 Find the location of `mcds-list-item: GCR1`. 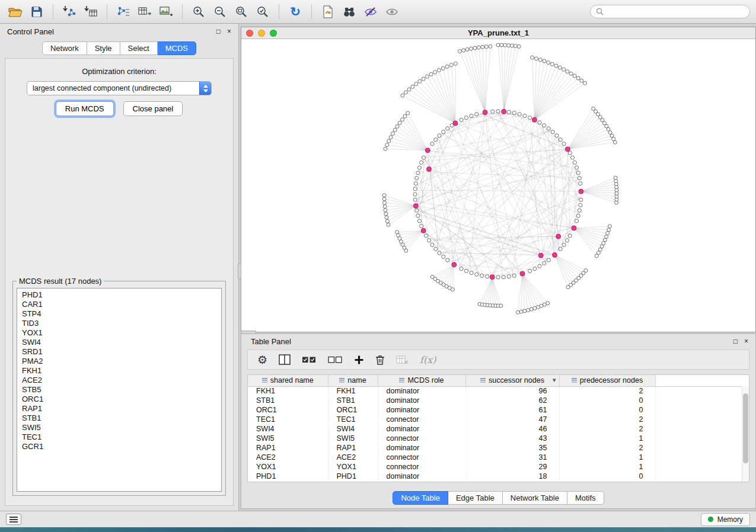

mcds-list-item: GCR1 is located at coordinates (119, 447).